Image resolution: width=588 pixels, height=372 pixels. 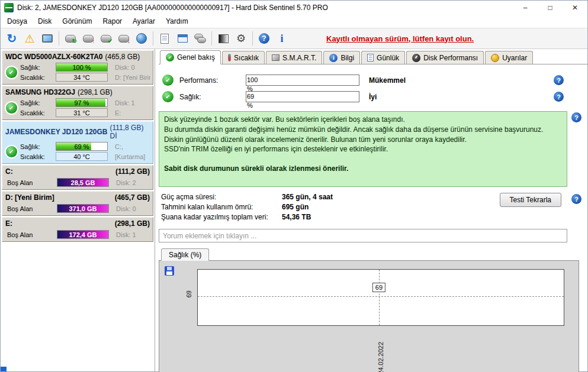 What do you see at coordinates (559, 97) in the screenshot?
I see `health-help-icon: ?` at bounding box center [559, 97].